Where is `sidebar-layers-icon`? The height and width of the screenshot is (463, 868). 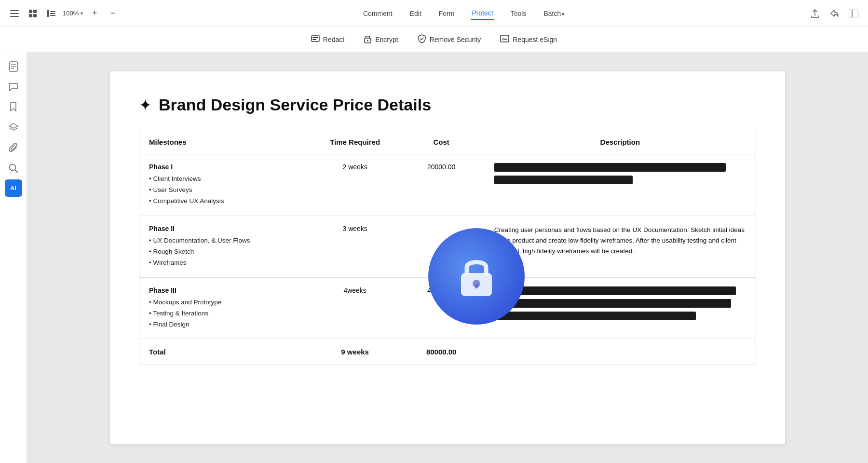 sidebar-layers-icon is located at coordinates (14, 127).